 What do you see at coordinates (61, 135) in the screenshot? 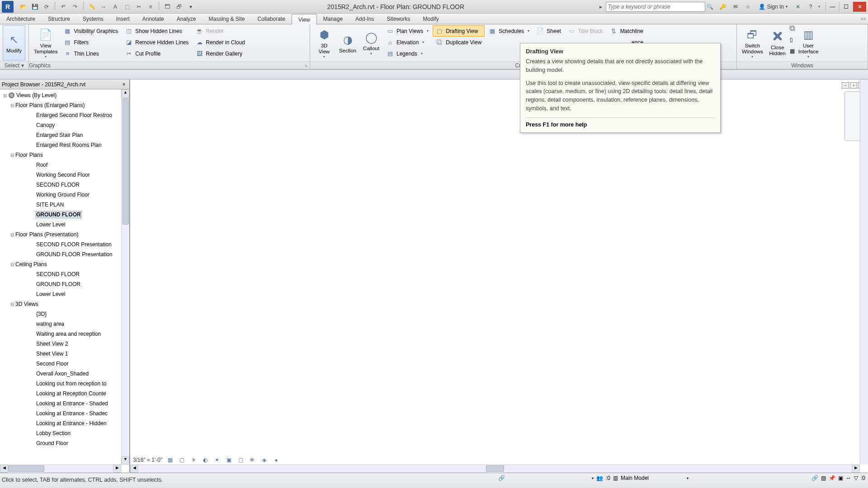
I see `tree-item: Enlarged Stair Plan` at bounding box center [61, 135].